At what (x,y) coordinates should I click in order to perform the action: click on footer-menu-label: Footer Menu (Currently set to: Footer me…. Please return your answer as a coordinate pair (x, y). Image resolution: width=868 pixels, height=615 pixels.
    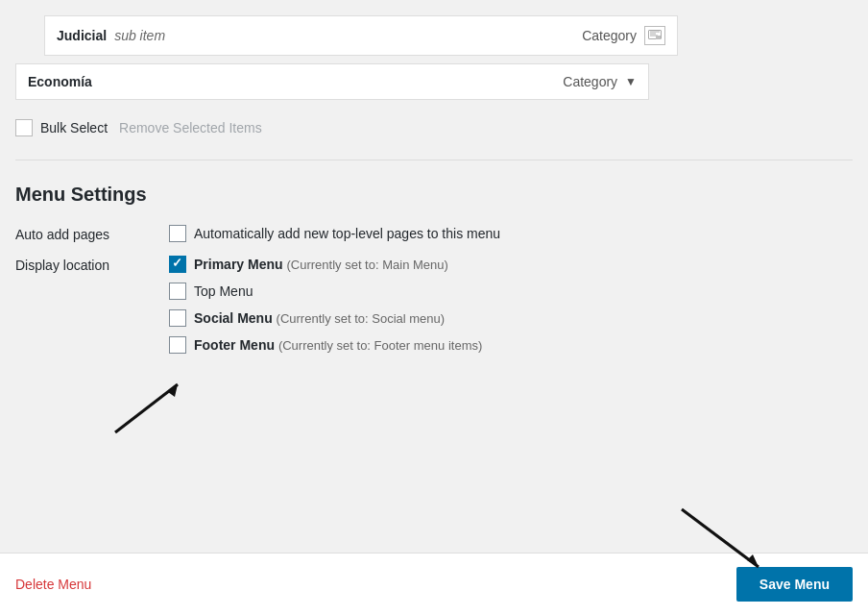
    Looking at the image, I should click on (338, 345).